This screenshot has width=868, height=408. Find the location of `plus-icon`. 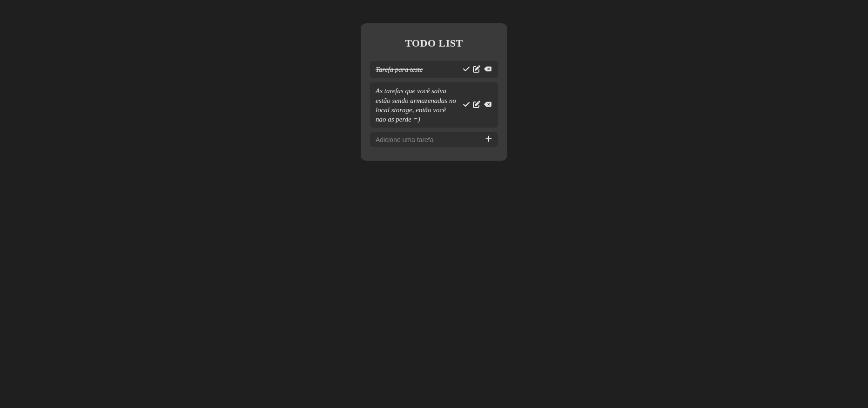

plus-icon is located at coordinates (489, 140).